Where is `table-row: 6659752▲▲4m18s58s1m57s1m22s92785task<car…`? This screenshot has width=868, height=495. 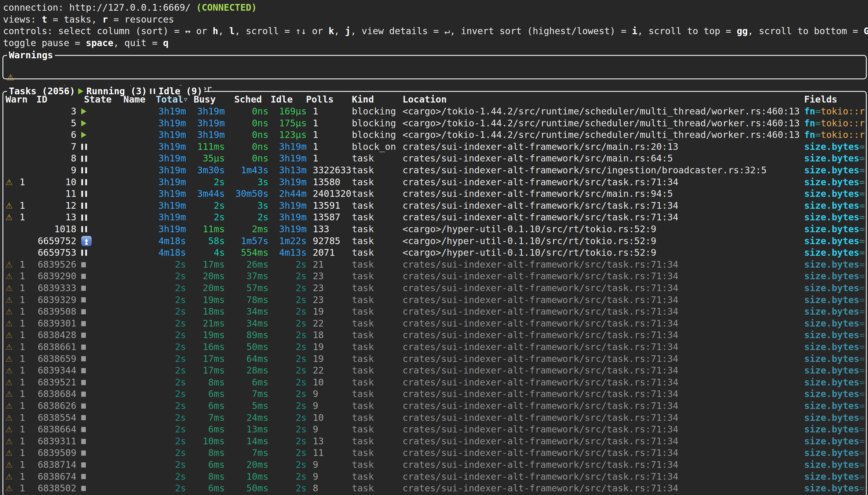
table-row: 6659752▲▲4m18s58s1m57s1m22s92785task<car… is located at coordinates (433, 241).